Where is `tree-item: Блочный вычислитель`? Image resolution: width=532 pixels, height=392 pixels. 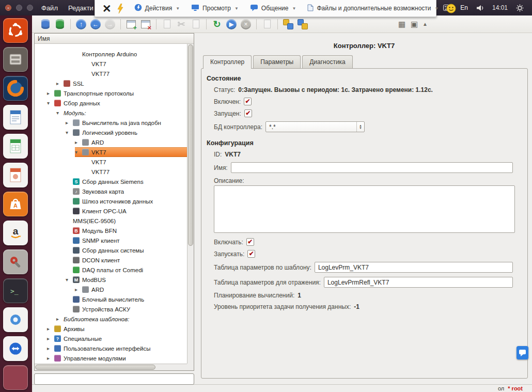 tree-item: Блочный вычислитель is located at coordinates (111, 300).